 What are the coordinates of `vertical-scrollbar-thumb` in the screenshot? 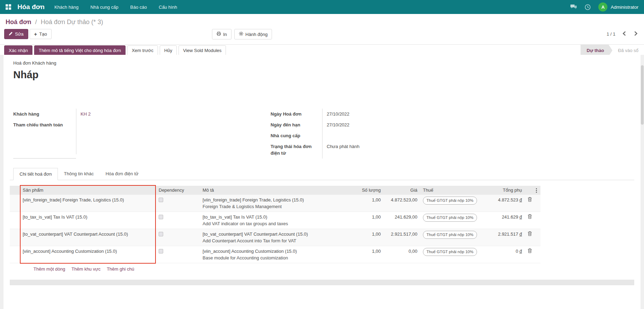 It's located at (642, 95).